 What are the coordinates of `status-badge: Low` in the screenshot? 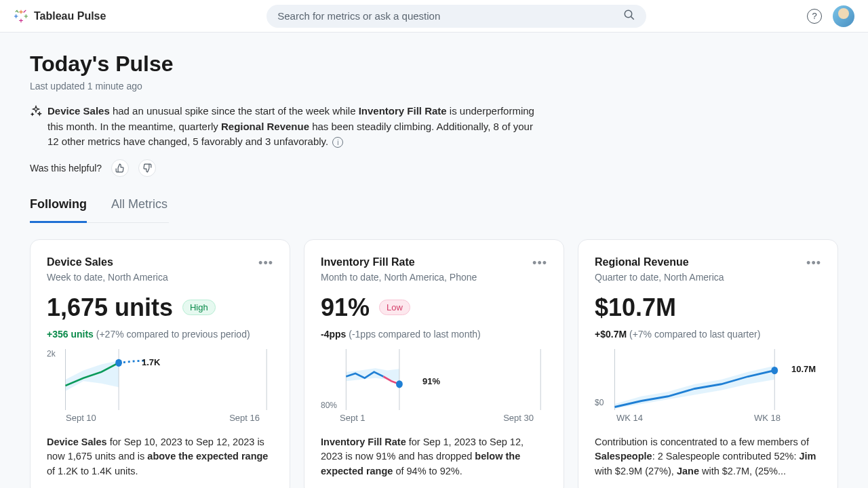 It's located at (395, 308).